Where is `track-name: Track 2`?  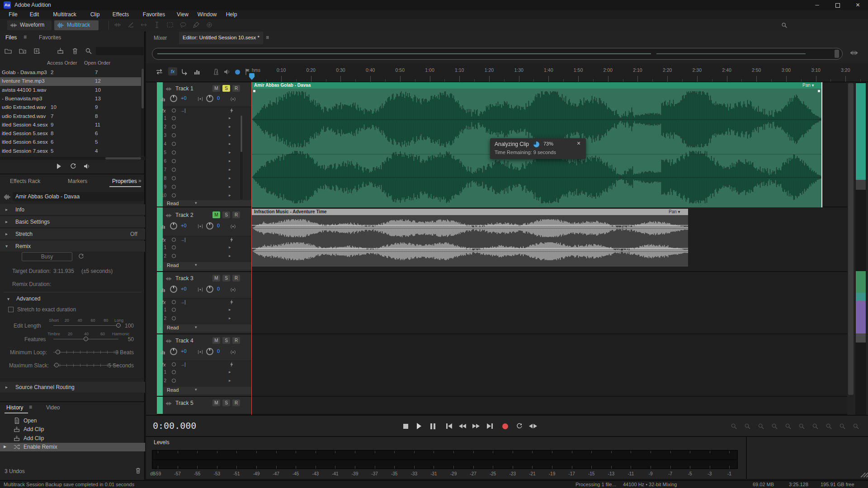 track-name: Track 2 is located at coordinates (191, 215).